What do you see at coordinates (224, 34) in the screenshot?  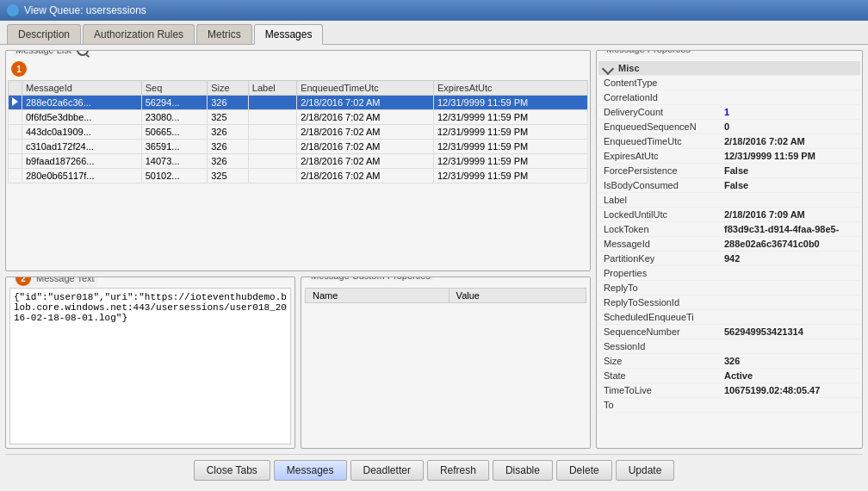 I see `tab-metrics: Metrics` at bounding box center [224, 34].